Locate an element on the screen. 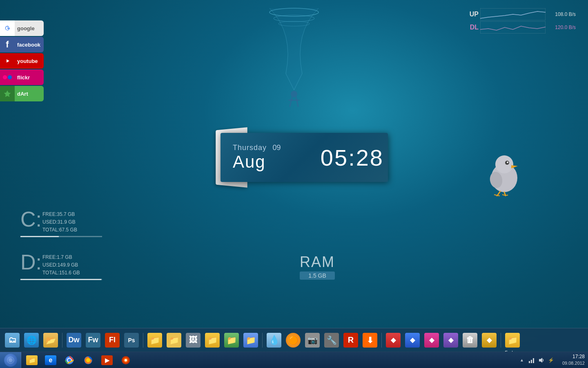 Image resolution: width=588 pixels, height=368 pixels. network-up-graph is located at coordinates (513, 14).